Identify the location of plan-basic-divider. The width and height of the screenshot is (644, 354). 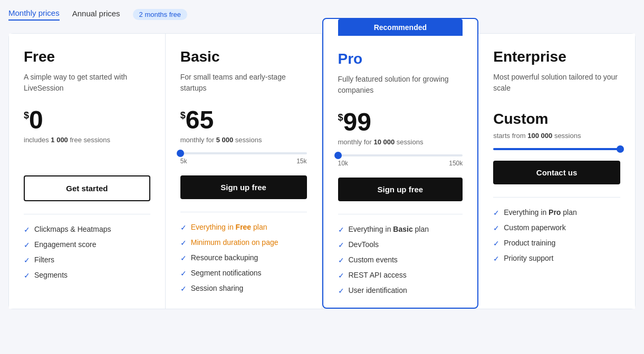
(244, 212).